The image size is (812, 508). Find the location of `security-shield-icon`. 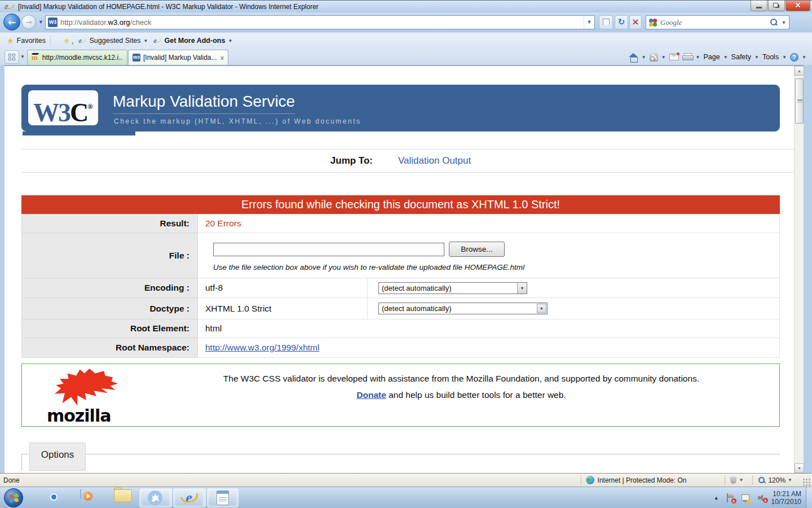

security-shield-icon is located at coordinates (733, 480).